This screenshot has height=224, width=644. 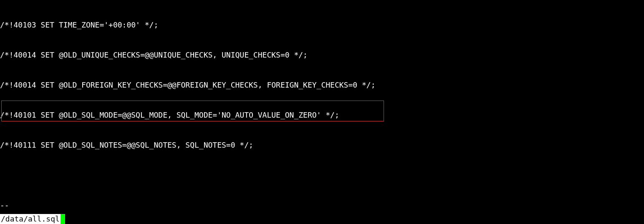 What do you see at coordinates (322, 55) in the screenshot?
I see `sql-line: /*!40014 SET @OLD_UNIQUE_CHECKS=@@UNIQUE…` at bounding box center [322, 55].